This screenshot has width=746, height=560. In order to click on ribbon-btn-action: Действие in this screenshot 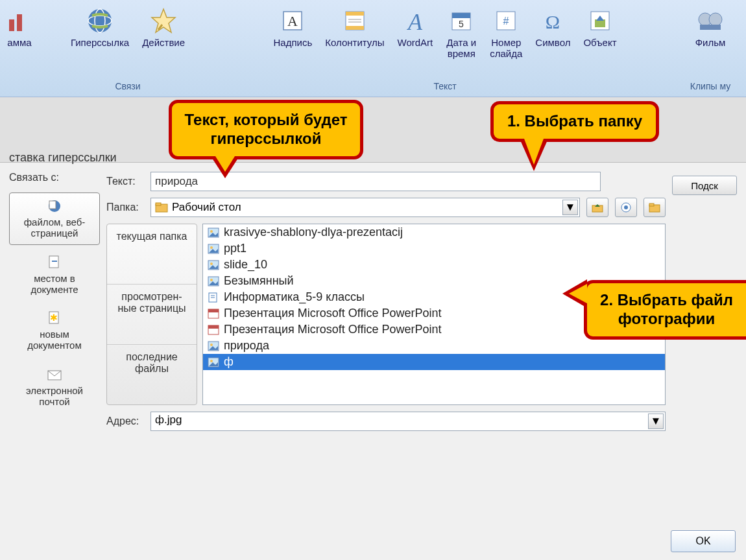, I will do `click(163, 27)`.